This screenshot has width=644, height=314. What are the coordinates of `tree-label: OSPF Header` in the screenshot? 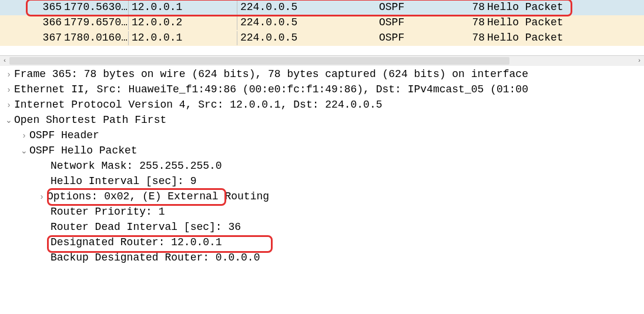 It's located at (65, 135).